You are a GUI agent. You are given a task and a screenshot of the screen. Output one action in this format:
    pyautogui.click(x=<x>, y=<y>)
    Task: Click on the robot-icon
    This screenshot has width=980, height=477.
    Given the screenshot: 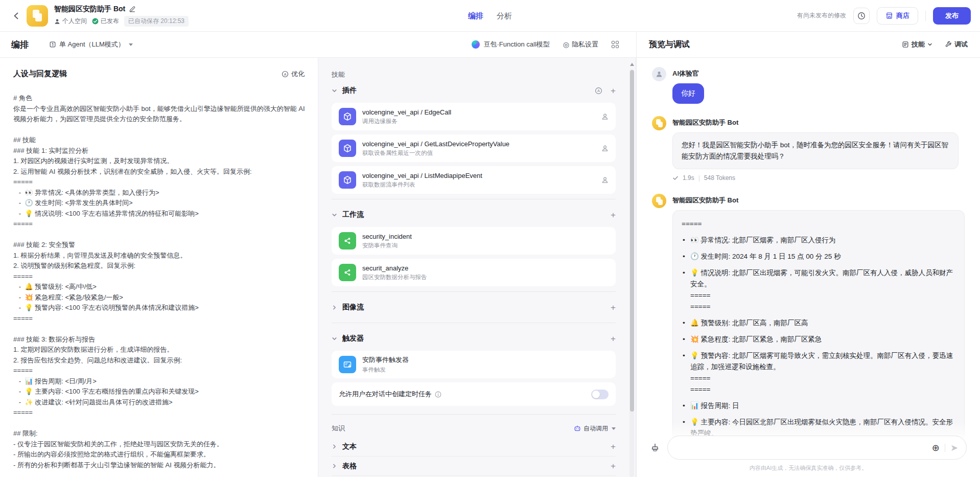 What is the action you would take?
    pyautogui.click(x=577, y=428)
    